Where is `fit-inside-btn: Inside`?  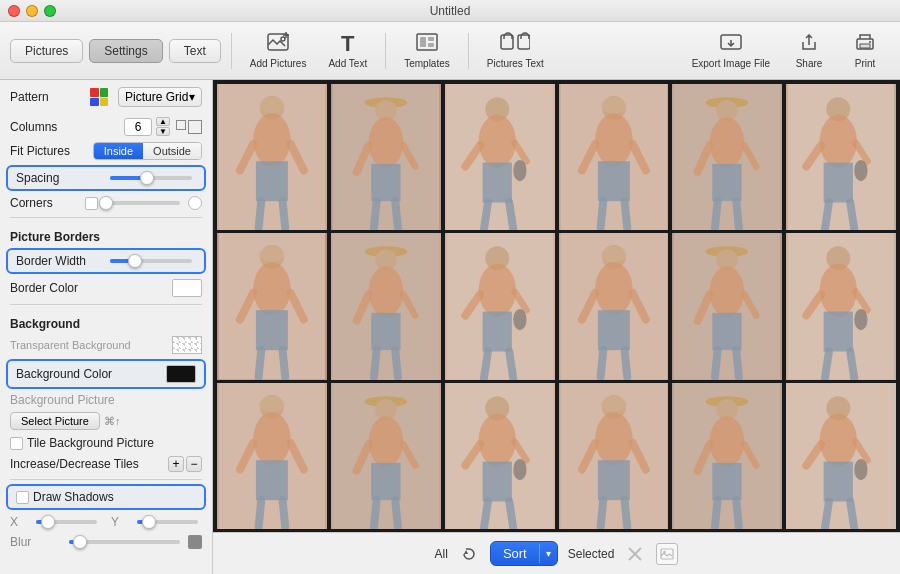 fit-inside-btn: Inside is located at coordinates (118, 151).